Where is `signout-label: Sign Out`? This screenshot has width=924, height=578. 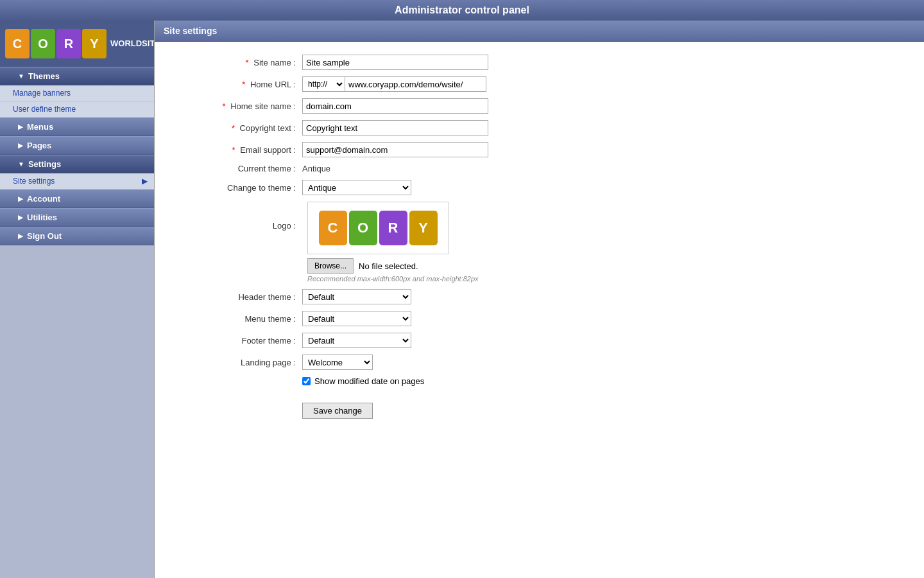
signout-label: Sign Out is located at coordinates (44, 236).